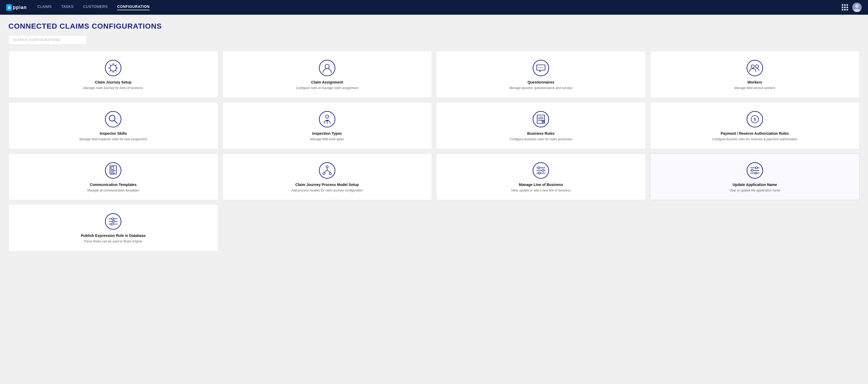 The width and height of the screenshot is (868, 384). What do you see at coordinates (17, 7) in the screenshot?
I see `app-logo: a ppian` at bounding box center [17, 7].